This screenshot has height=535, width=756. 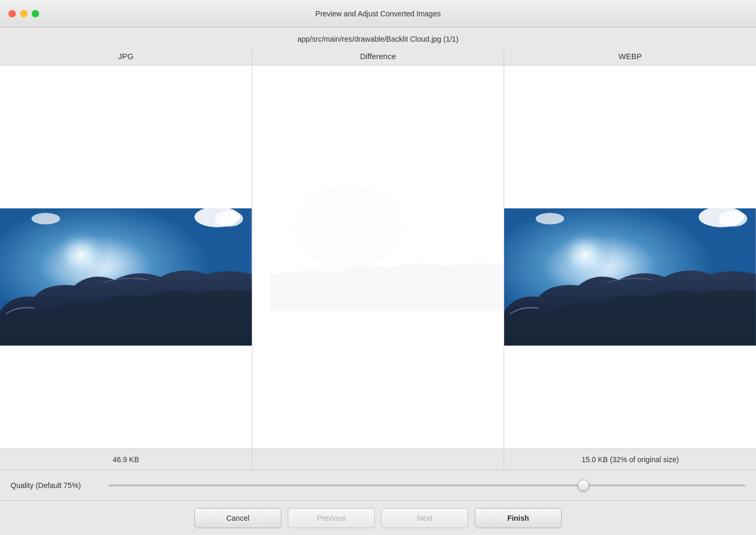 What do you see at coordinates (238, 518) in the screenshot?
I see `cancel-button: Cancel` at bounding box center [238, 518].